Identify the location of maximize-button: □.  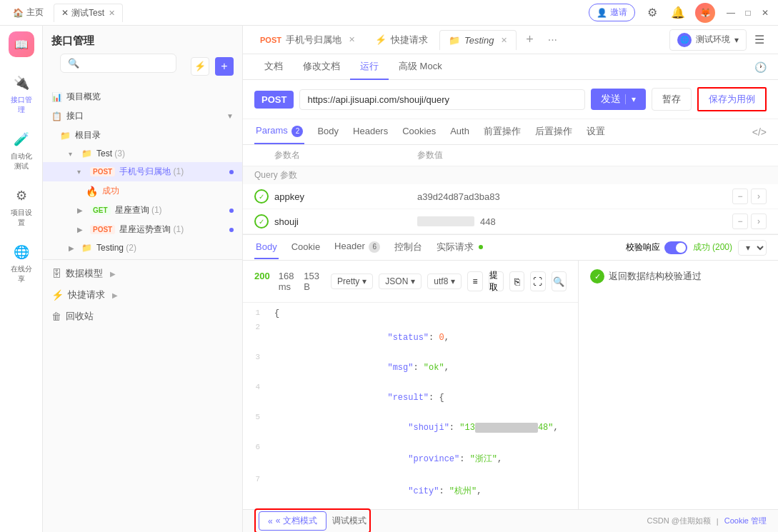
(748, 13).